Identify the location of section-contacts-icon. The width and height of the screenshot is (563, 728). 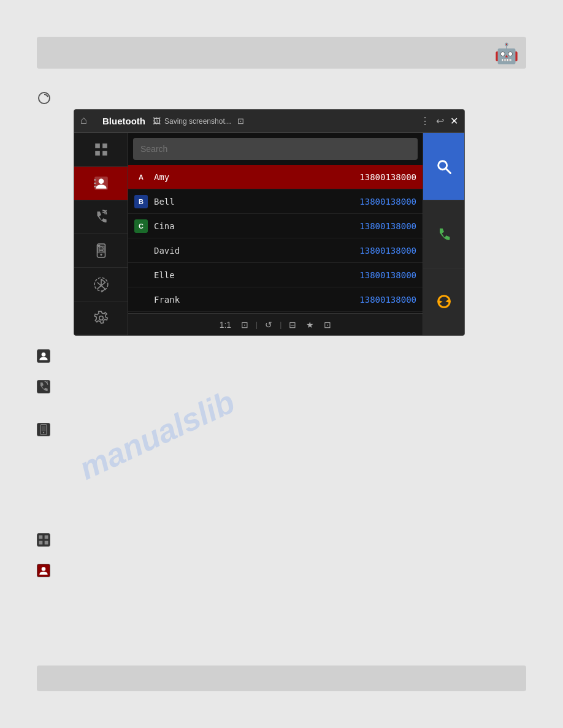
(282, 356).